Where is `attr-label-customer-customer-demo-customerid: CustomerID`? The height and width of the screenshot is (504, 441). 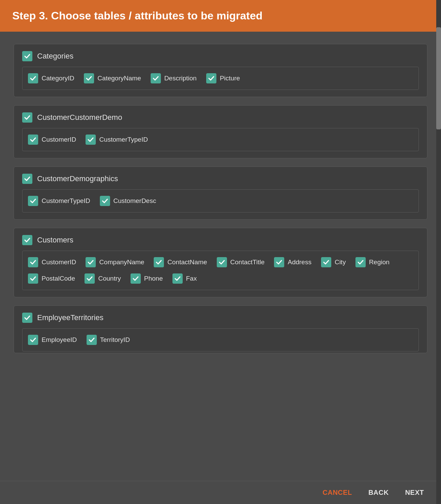 attr-label-customer-customer-demo-customerid: CustomerID is located at coordinates (59, 140).